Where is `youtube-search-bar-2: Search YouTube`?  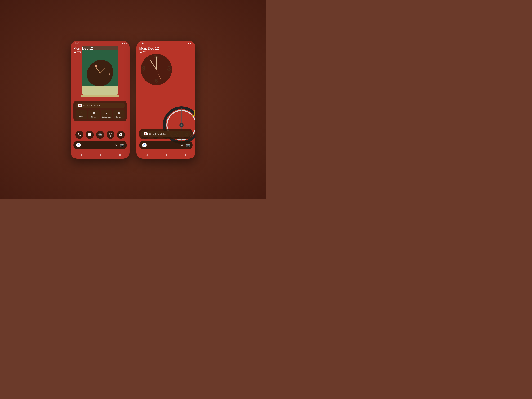
youtube-search-bar-2: Search YouTube is located at coordinates (166, 134).